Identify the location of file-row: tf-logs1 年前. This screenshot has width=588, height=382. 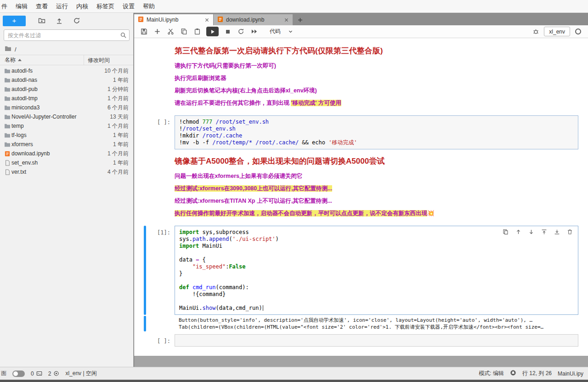
(67, 135).